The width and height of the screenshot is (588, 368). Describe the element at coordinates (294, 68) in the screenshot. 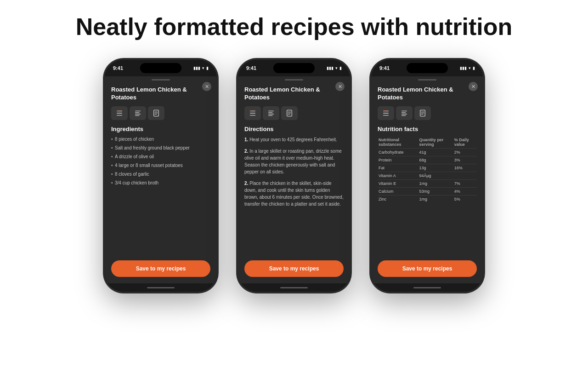

I see `status-bar-2: 9:41 ▮▮▮ ▾ ▮` at that location.